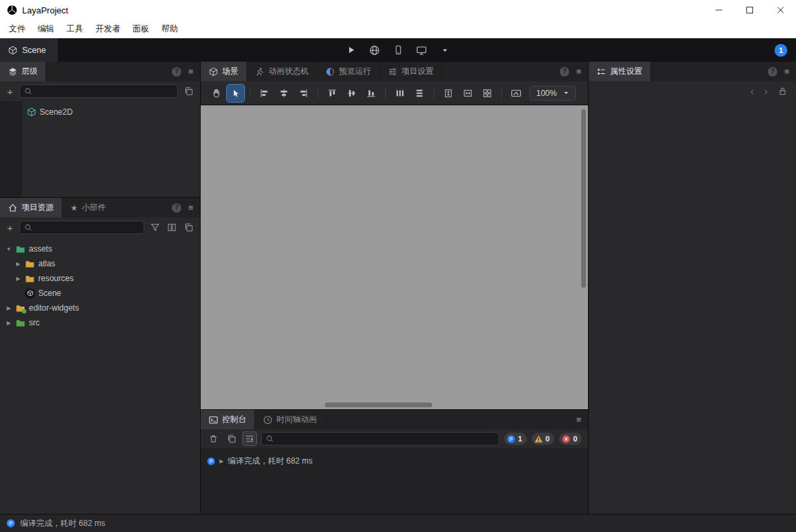 Image resolution: width=796 pixels, height=532 pixels. Describe the element at coordinates (100, 293) in the screenshot. I see `tree-node-scene-asset: Scene` at that location.